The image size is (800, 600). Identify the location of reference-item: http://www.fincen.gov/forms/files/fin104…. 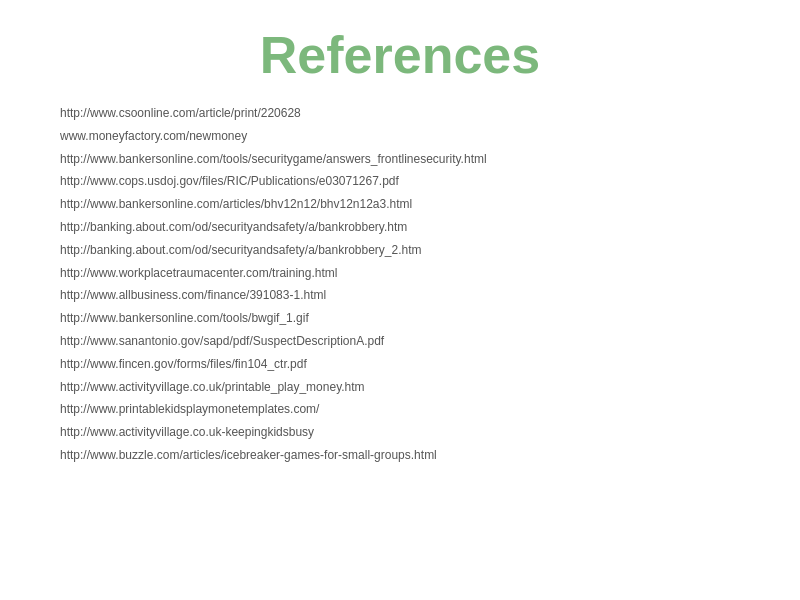
(400, 364).